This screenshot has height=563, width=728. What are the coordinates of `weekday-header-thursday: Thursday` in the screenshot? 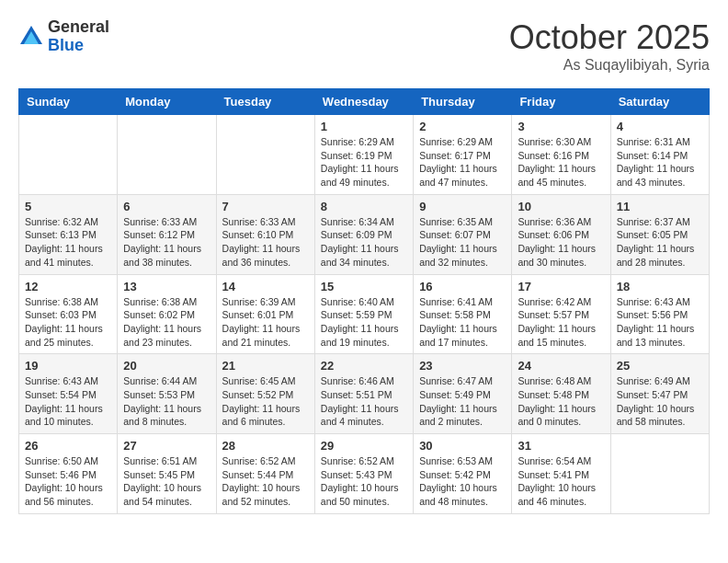 It's located at (463, 102).